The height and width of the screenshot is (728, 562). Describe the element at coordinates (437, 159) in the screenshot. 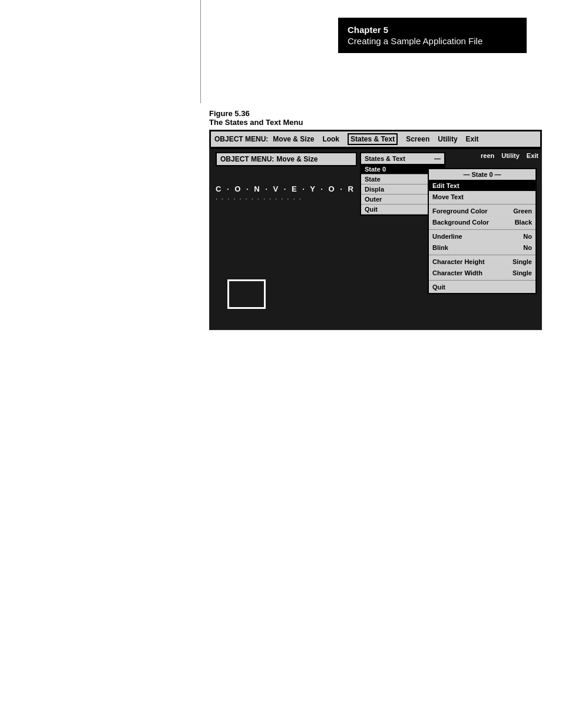

I see `states-text-dash: —` at that location.